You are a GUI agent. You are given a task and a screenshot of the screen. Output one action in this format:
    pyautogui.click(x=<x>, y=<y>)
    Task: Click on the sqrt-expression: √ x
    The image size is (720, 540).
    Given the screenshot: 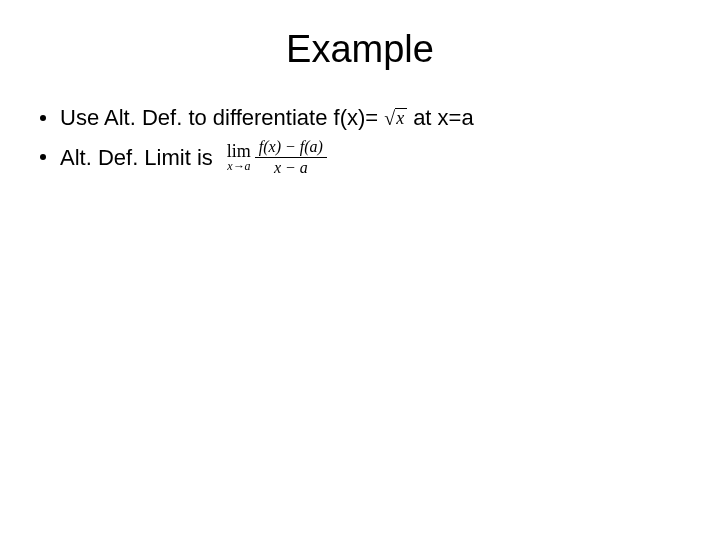 What is the action you would take?
    pyautogui.click(x=396, y=118)
    